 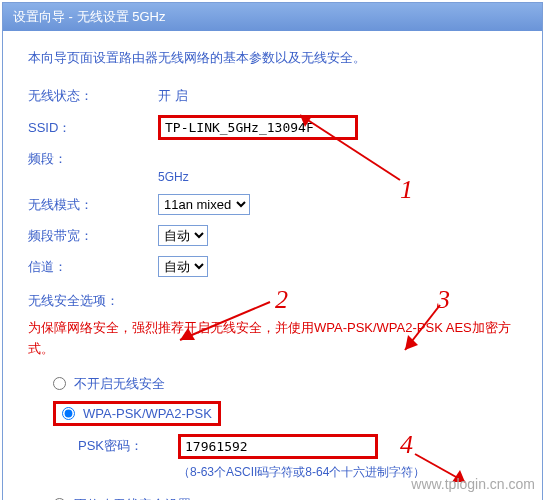 I want to click on radio-keep-label: 不修改无线安全设置, so click(x=132, y=498).